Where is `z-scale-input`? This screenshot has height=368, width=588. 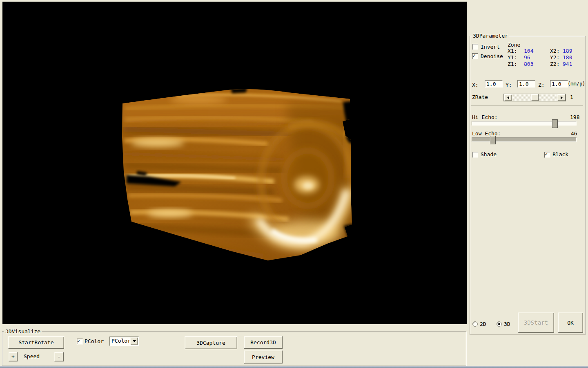
z-scale-input is located at coordinates (559, 84).